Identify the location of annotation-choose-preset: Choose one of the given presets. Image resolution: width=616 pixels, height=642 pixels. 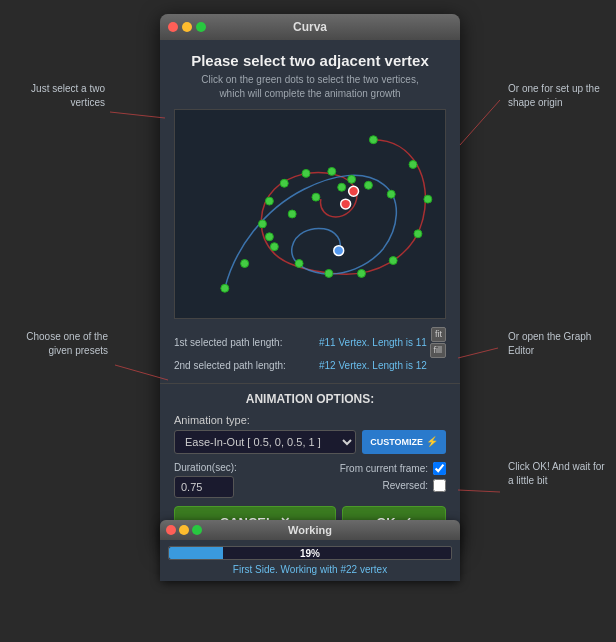
(58, 344).